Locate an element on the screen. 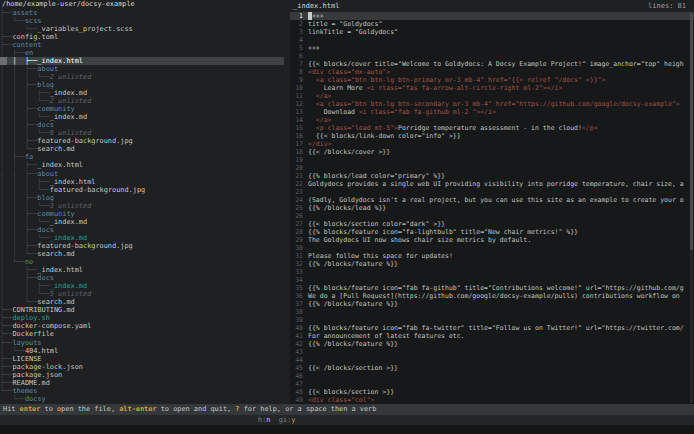  tree-row-file: ├──package.json is located at coordinates (142, 375).